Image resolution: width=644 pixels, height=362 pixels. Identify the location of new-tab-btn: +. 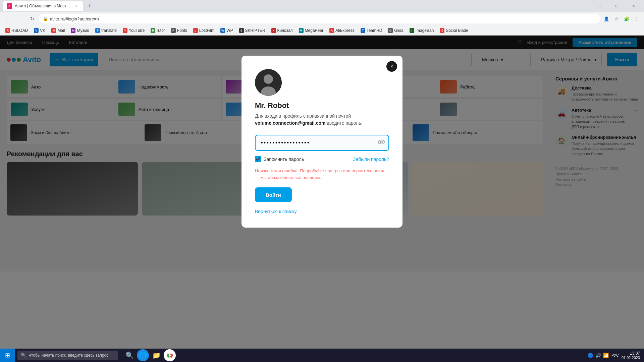
(89, 6).